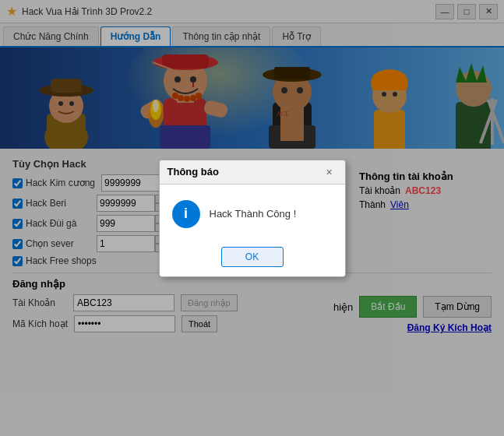 Image resolution: width=504 pixels, height=436 pixels. I want to click on modal-footer: OK, so click(252, 258).